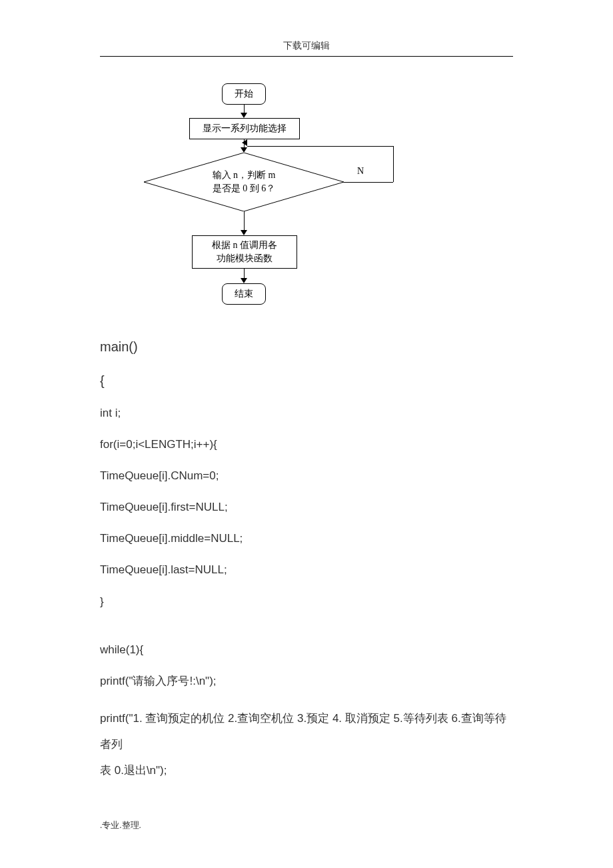  What do you see at coordinates (245, 129) in the screenshot?
I see `flow-menu: 显示一系列功能选择` at bounding box center [245, 129].